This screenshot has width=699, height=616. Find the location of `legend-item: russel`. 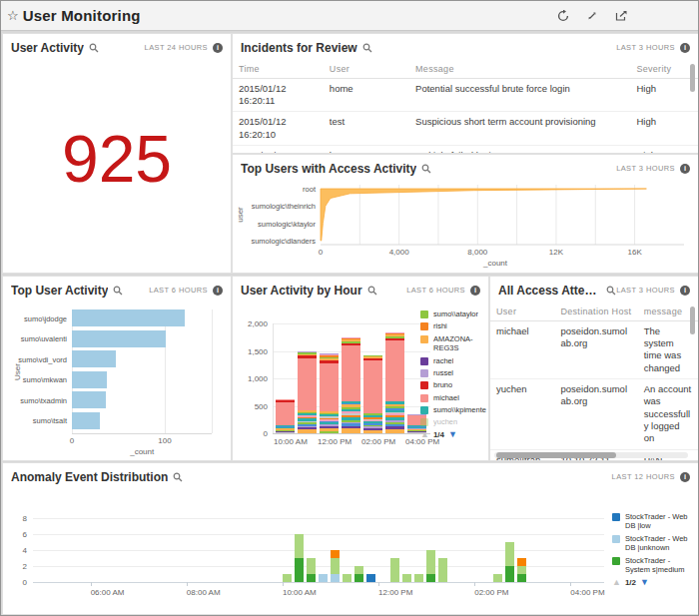

legend-item: russel is located at coordinates (453, 373).